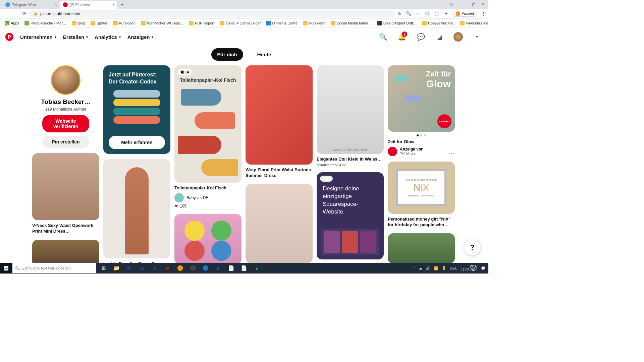  Describe the element at coordinates (24, 14) in the screenshot. I see `reload-icon: ⟳` at that location.